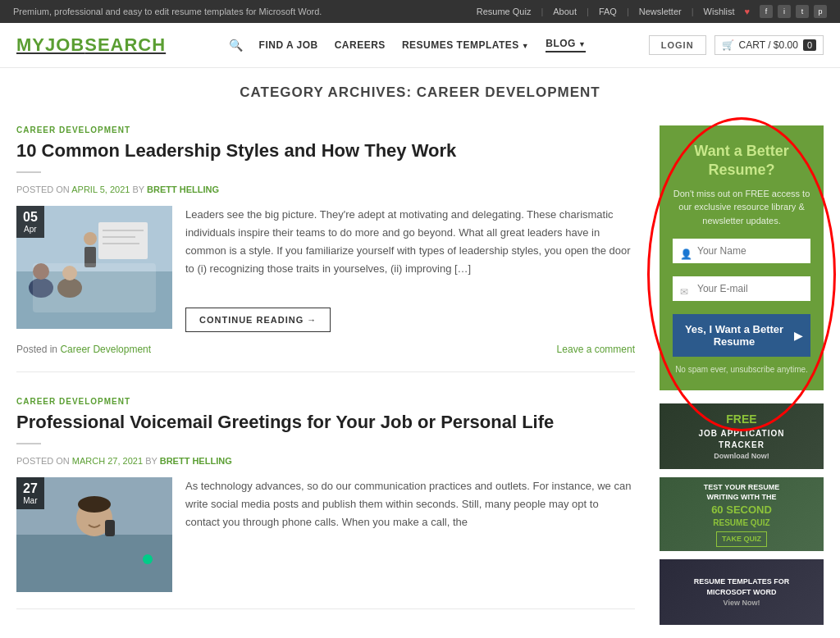 Image resolution: width=840 pixels, height=638 pixels. I want to click on article-2-meta: POSTED ON MARCH 27, 2021 BY BRETT HELLIN…, so click(326, 461).